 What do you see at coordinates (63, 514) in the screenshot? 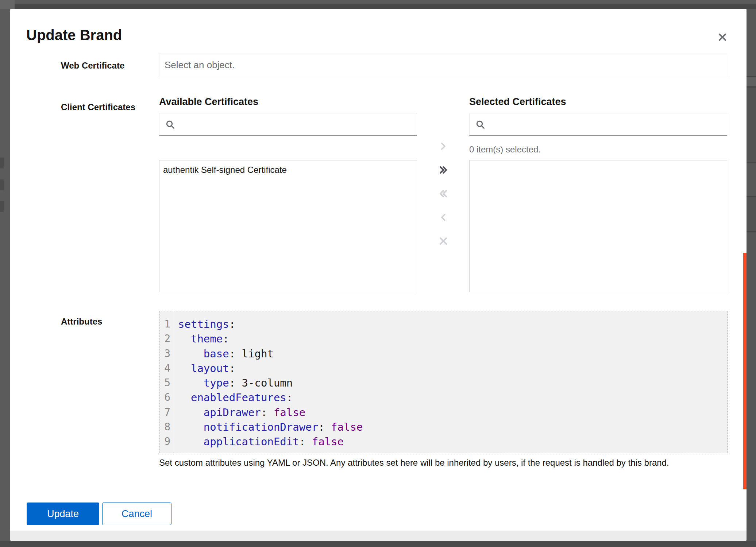
I see `update-button-label: Update` at bounding box center [63, 514].